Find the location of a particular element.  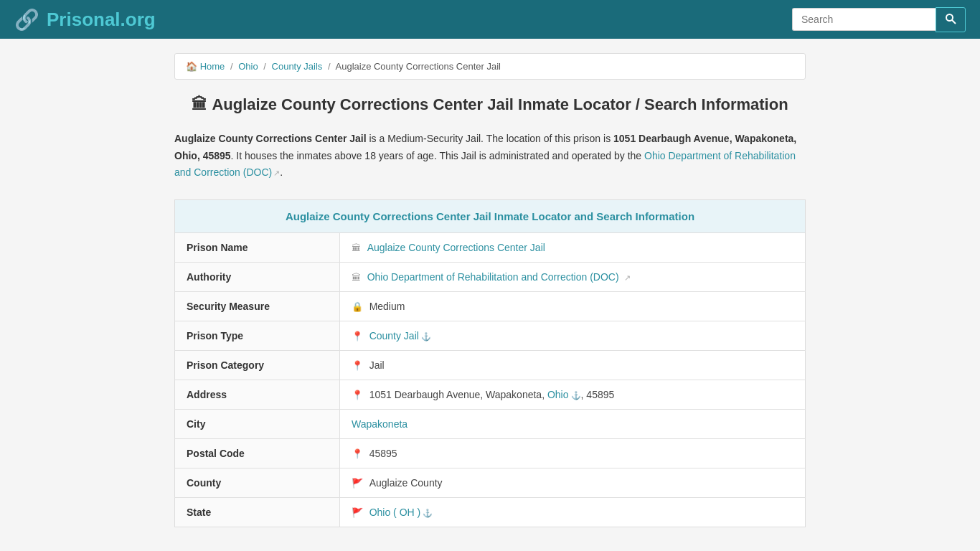

table-row: Prison Category📍 Jail is located at coordinates (491, 366).